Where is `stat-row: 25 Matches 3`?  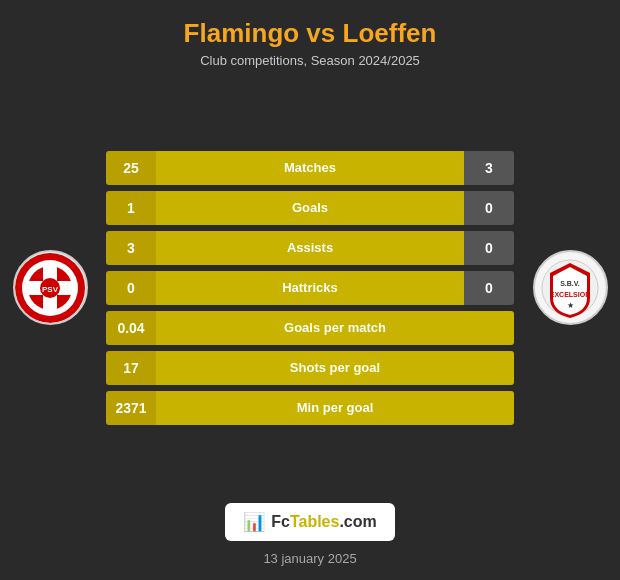 stat-row: 25 Matches 3 is located at coordinates (310, 168).